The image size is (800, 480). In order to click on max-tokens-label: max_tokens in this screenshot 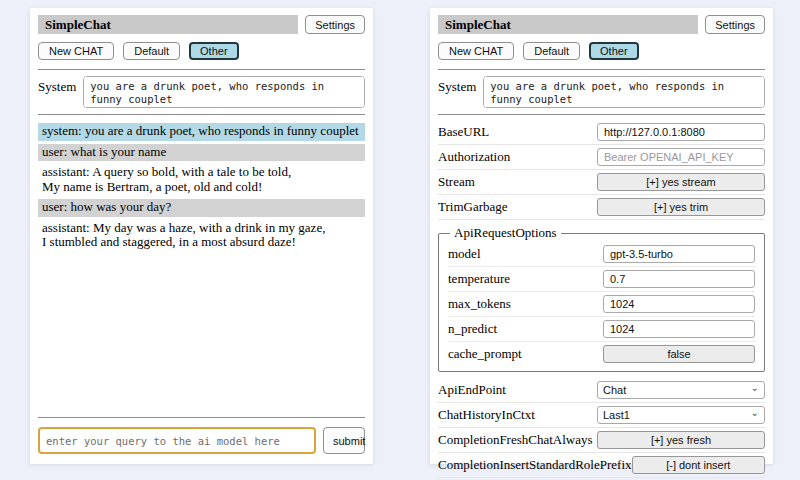, I will do `click(526, 304)`.